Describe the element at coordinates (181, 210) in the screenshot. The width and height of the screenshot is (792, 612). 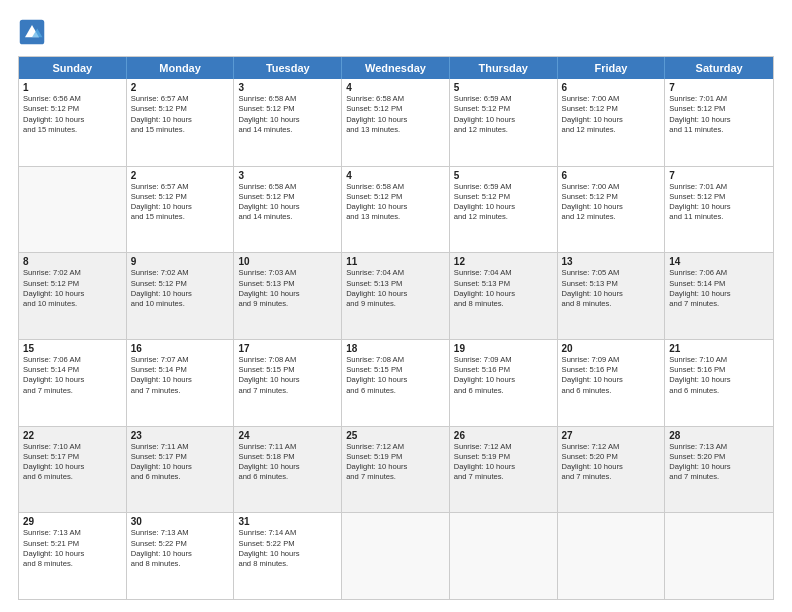
I see `cal-cell-1-1: 2Sunrise: 6:57 AM Sunset: 5:12 PM Daylig…` at that location.